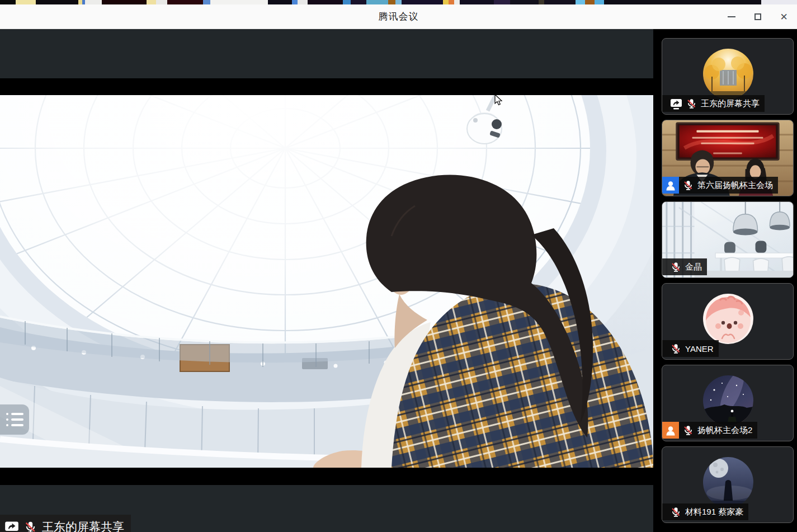  Describe the element at coordinates (784, 17) in the screenshot. I see `close-icon: ✕` at that location.